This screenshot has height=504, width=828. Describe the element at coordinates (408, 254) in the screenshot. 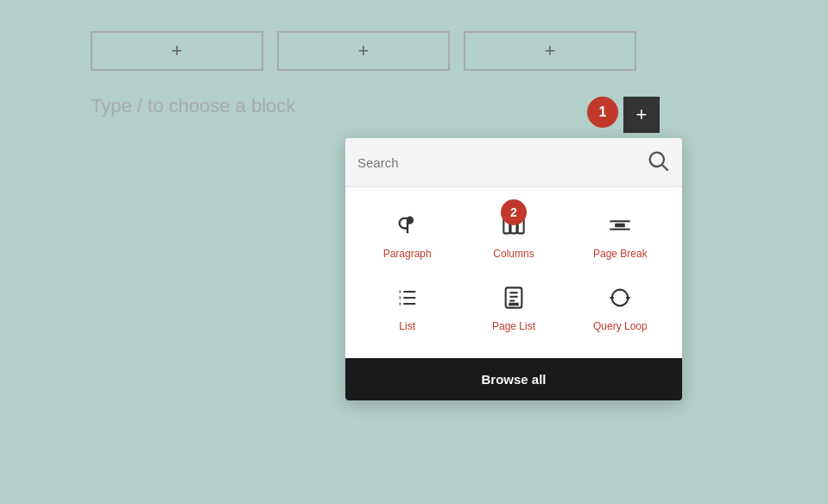

I see `paragraph-label: Paragraph` at that location.